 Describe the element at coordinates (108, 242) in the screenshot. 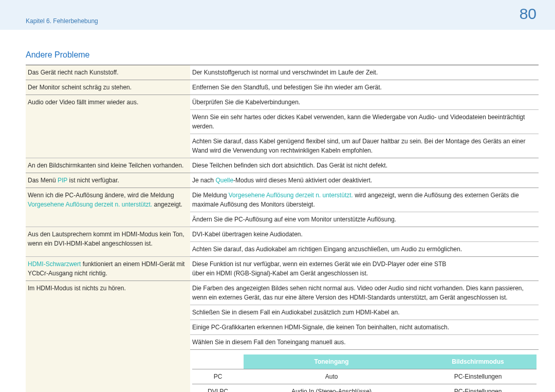

I see `table-row-problem: Aus den Lautsprechern kommt im HDMI-Modu…` at that location.